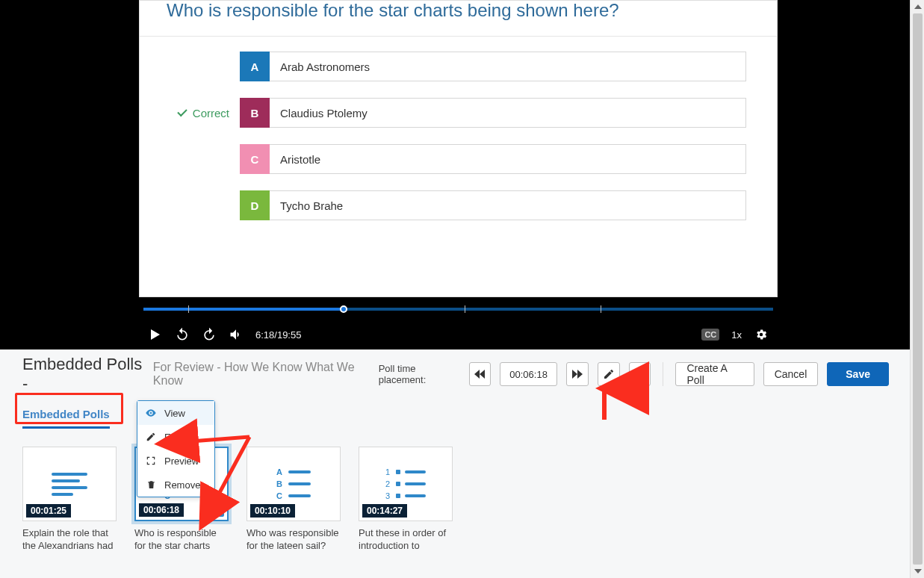 This screenshot has width=924, height=578. Describe the element at coordinates (385, 511) in the screenshot. I see `timestamp-badge: 00:14:27` at that location.